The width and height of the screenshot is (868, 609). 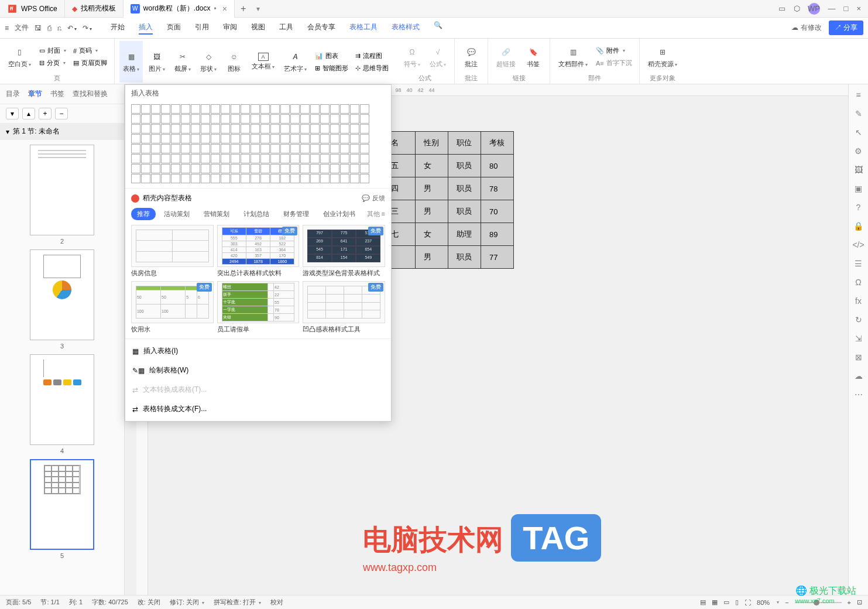 What do you see at coordinates (859, 357) in the screenshot?
I see `x-icon: ⊠` at bounding box center [859, 357].